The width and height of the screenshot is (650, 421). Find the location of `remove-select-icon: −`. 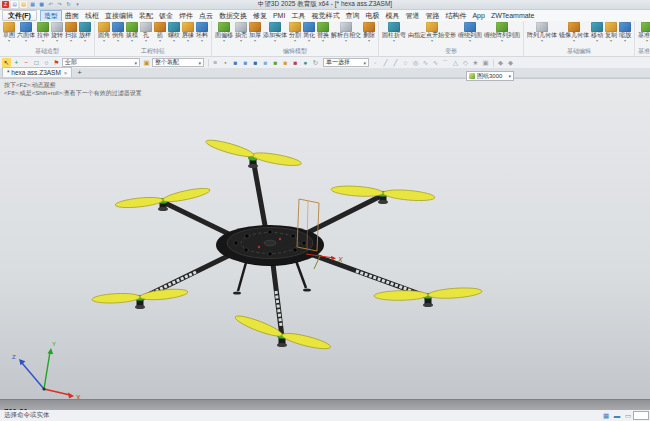

remove-select-icon: − is located at coordinates (26, 62).